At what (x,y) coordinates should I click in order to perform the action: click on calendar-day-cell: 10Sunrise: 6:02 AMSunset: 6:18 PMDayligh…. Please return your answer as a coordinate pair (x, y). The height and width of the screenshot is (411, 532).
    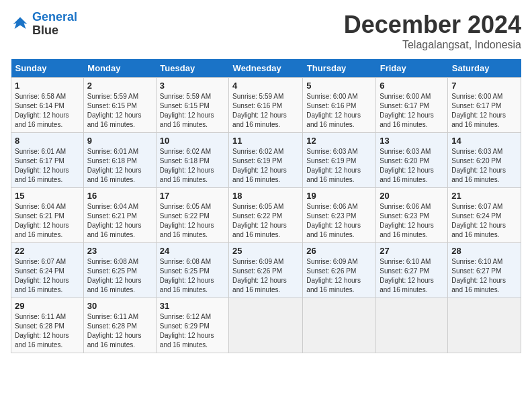
    Looking at the image, I should click on (192, 161).